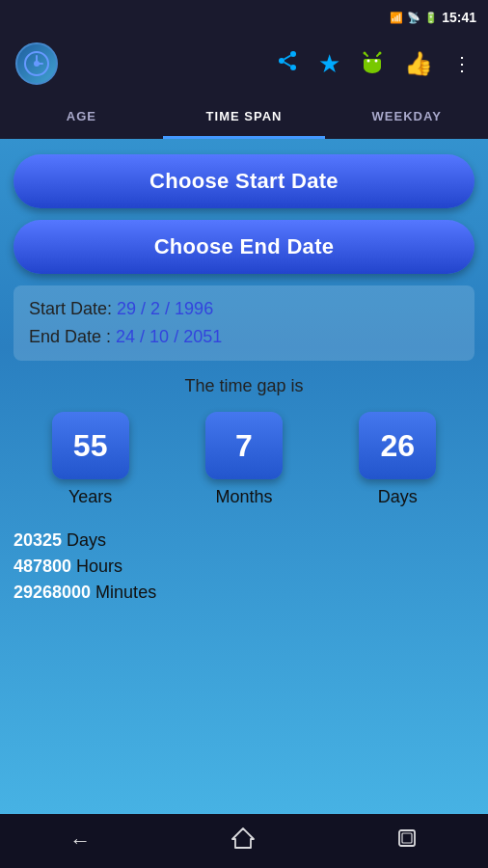  Describe the element at coordinates (374, 64) in the screenshot. I see `toolbar-actions: ★ 👍 ⋮` at that location.